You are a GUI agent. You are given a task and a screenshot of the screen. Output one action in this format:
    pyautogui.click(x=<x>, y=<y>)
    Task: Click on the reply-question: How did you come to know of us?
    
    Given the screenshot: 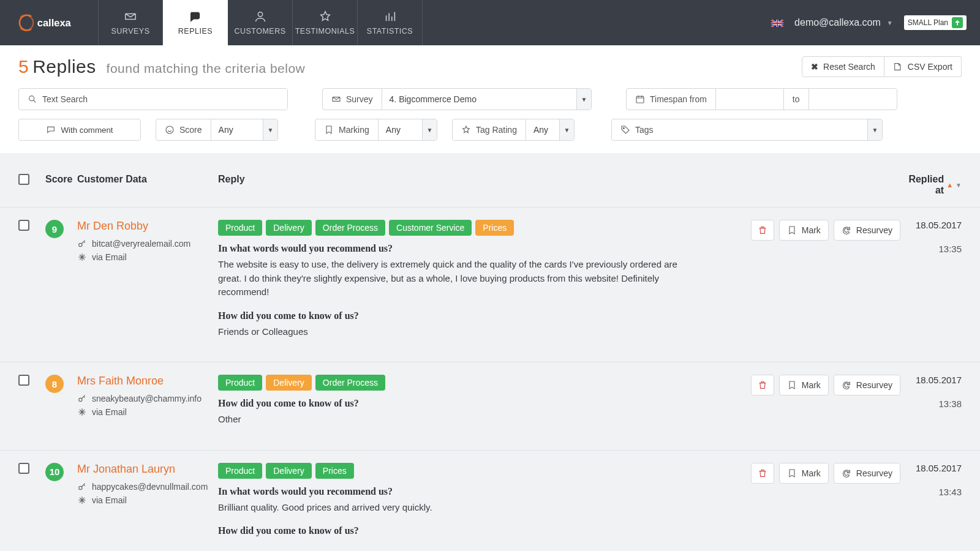 What is the action you would take?
    pyautogui.click(x=480, y=316)
    